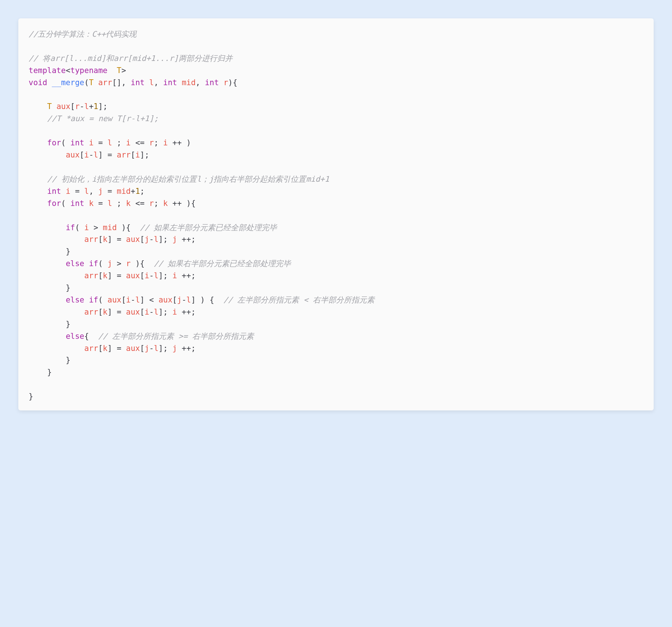 This screenshot has height=627, width=672. Describe the element at coordinates (208, 300) in the screenshot. I see `code-token: ] ) {` at that location.